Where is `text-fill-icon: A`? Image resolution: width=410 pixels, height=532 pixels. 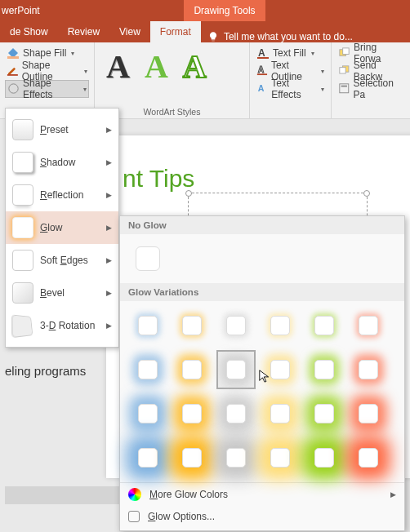
text-fill-icon: A is located at coordinates (263, 53).